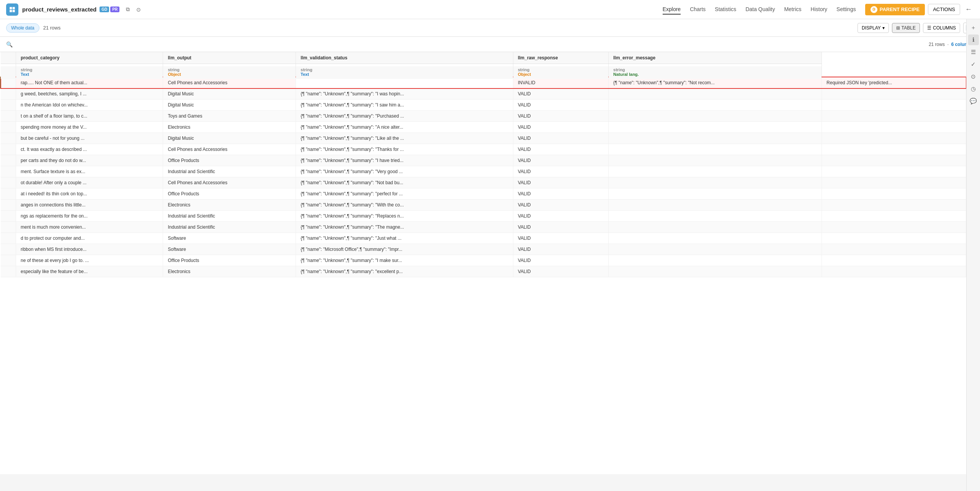 This screenshot has height=491, width=980. What do you see at coordinates (560, 58) in the screenshot?
I see `col-header-llm-raw-response: llm_raw_response` at bounding box center [560, 58].